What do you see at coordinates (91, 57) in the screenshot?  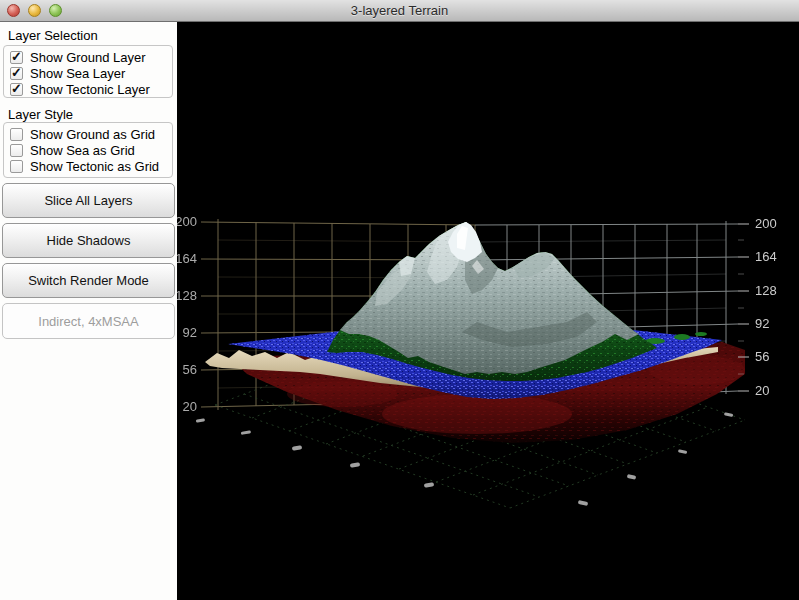 I see `checkbox-show-ground-layer: ✓ Show Ground Layer` at bounding box center [91, 57].